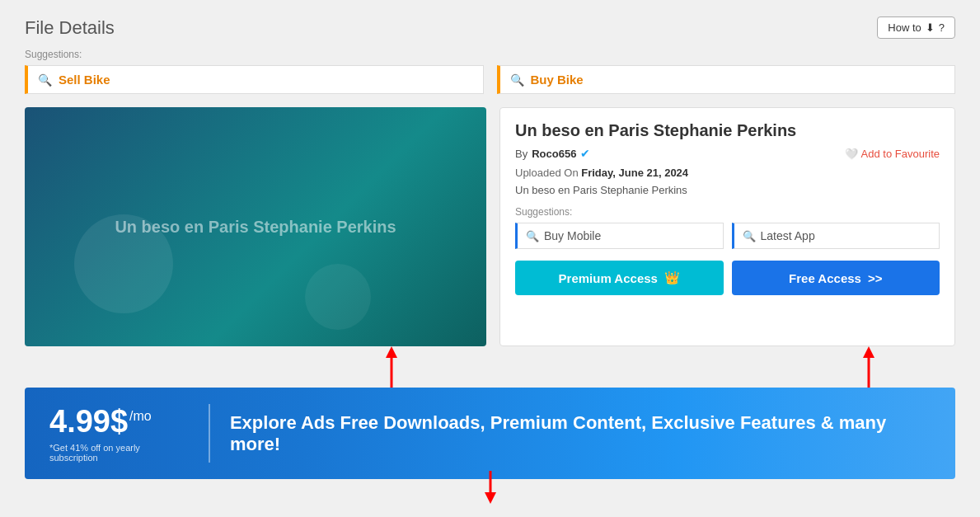  Describe the element at coordinates (140, 416) in the screenshot. I see `price-period: /mo` at that location.